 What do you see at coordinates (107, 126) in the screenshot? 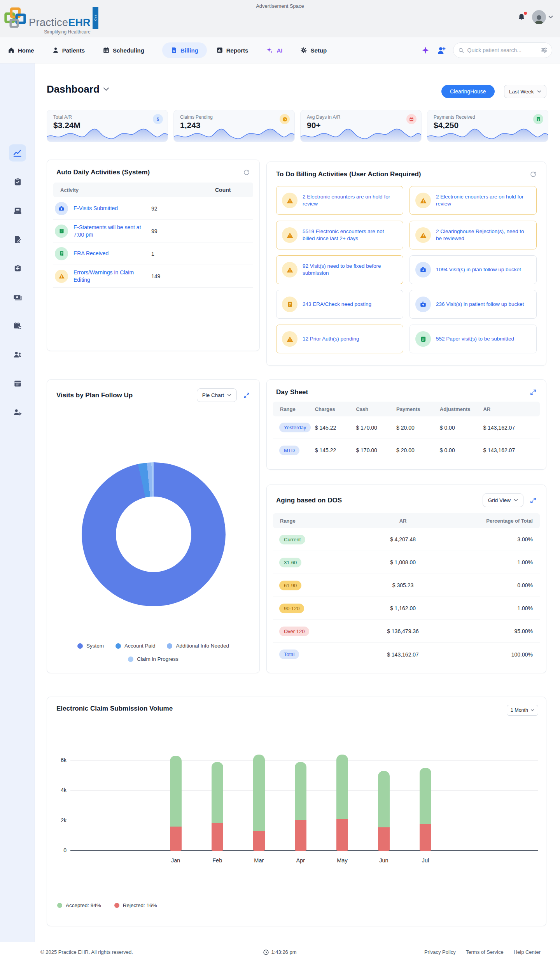
I see `stat-card-total-ar: Total A/R $3.24M $` at bounding box center [107, 126].